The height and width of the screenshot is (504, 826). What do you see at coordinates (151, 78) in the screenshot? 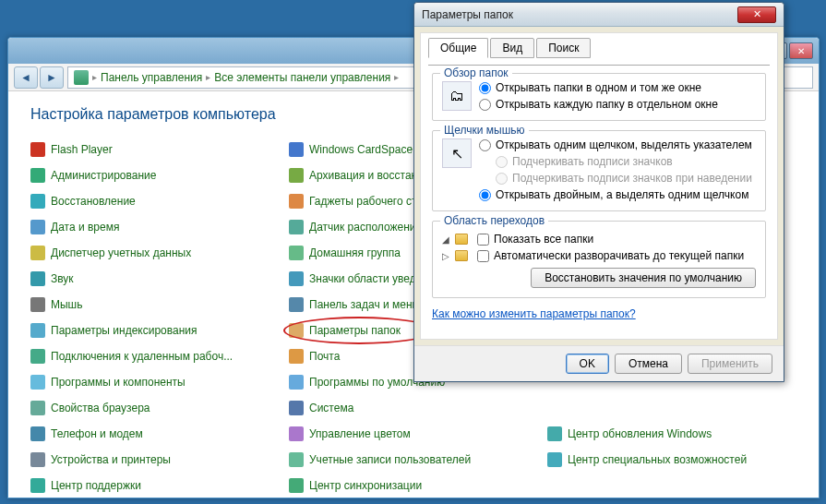
I see `breadcrumb-root: Панель управления` at bounding box center [151, 78].